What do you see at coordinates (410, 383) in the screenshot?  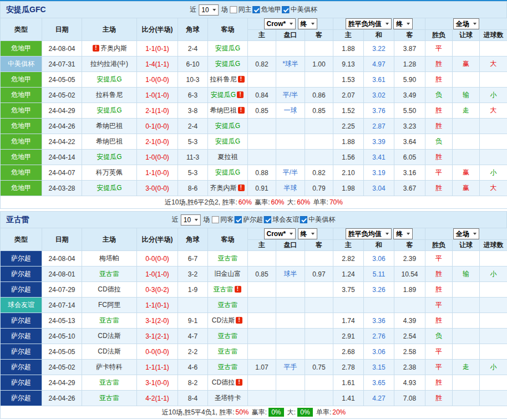 I see `avg-away-cell: 4.93` at bounding box center [410, 383].